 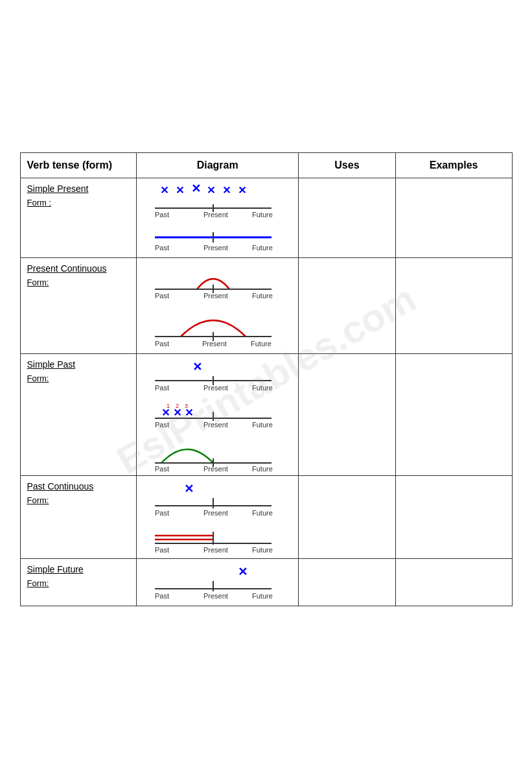 What do you see at coordinates (347, 305) in the screenshot?
I see `uses-present-continuous` at bounding box center [347, 305].